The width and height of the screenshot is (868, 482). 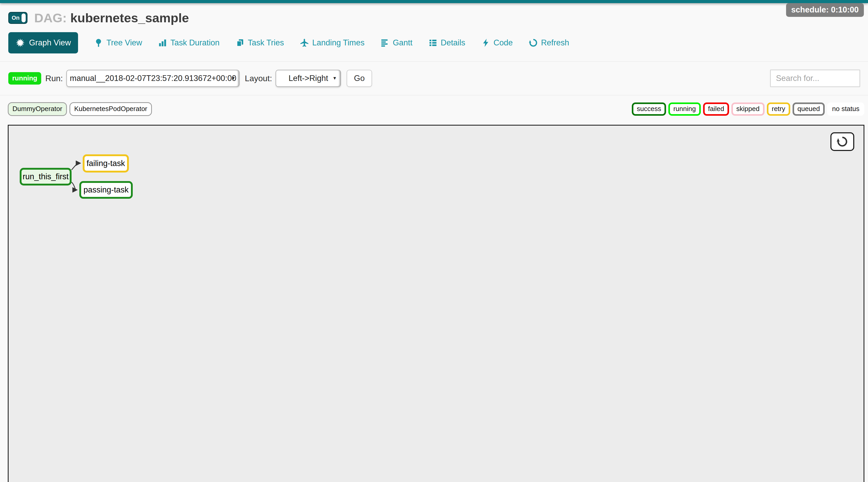 I want to click on tab-refresh: Refresh, so click(x=549, y=43).